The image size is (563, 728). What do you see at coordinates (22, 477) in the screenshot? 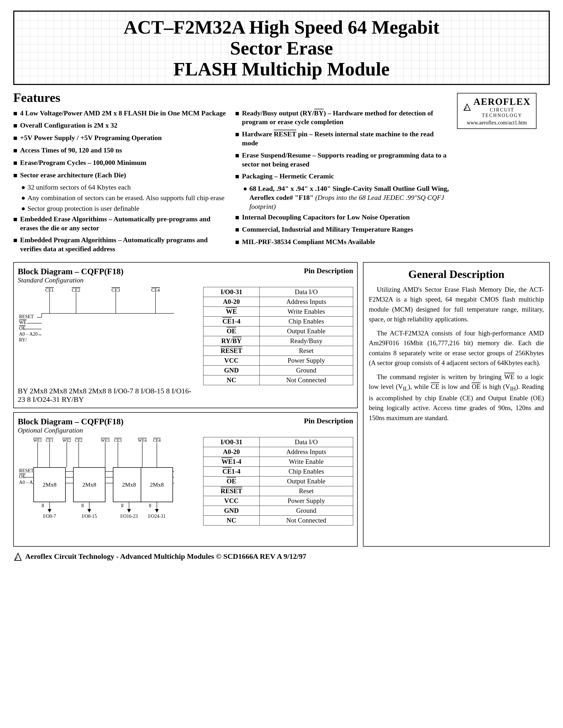
I see `oe-opt-label: OE` at bounding box center [22, 477].